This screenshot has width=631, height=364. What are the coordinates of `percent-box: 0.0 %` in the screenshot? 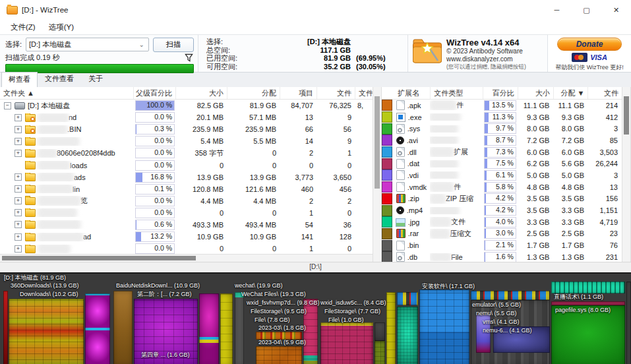 It's located at (155, 249).